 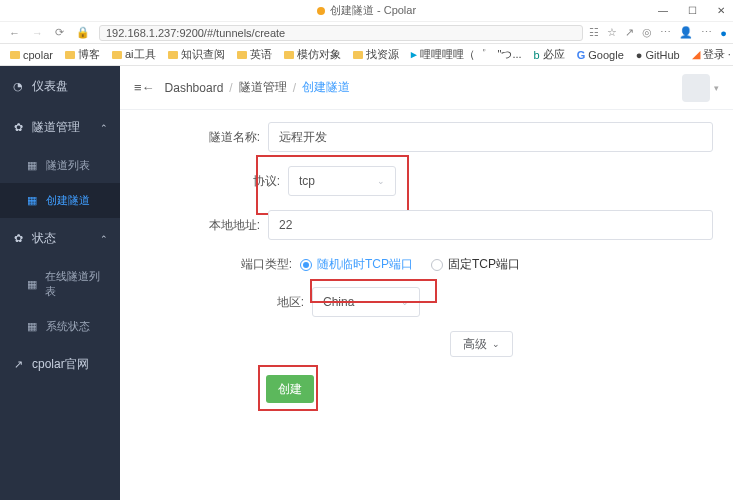 What do you see at coordinates (134, 54) in the screenshot?
I see `bookmark-item: ai工具` at bounding box center [134, 54].